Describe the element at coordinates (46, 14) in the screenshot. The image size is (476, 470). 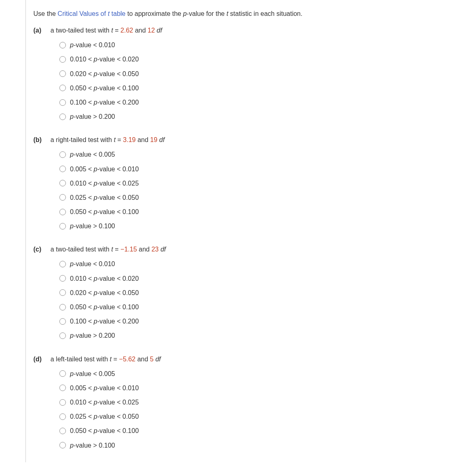
I see `intro-pre: Use the` at that location.